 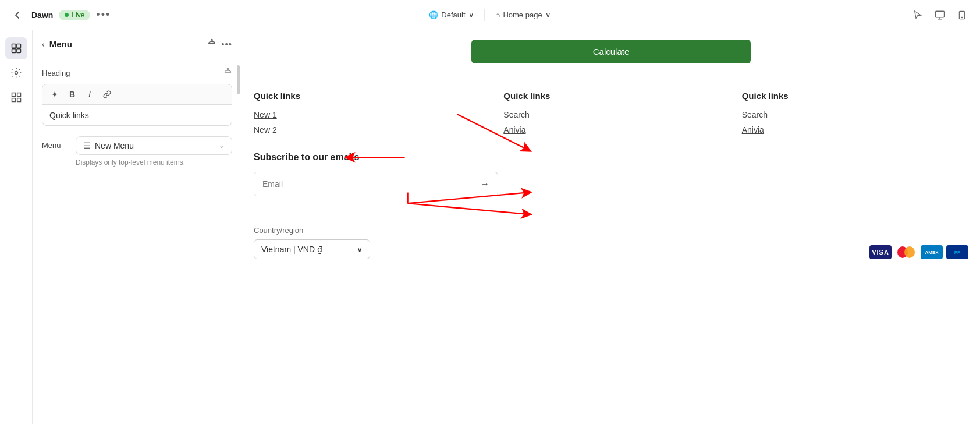 I want to click on footer-col-3: Quick links Search Anivia, so click(x=850, y=115).